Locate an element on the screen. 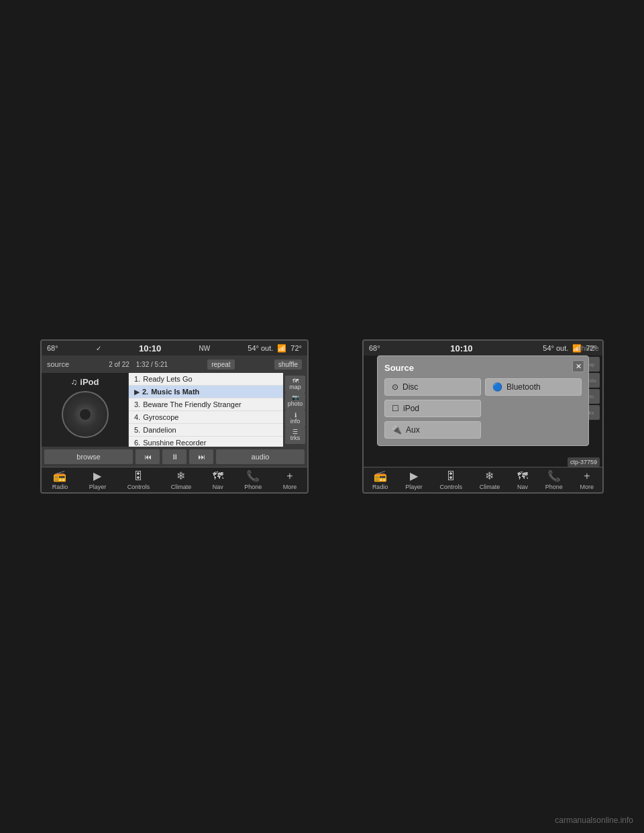  side-buttons: 🗺 map 📷 photo ℹ info ☰ trks is located at coordinates (295, 410).